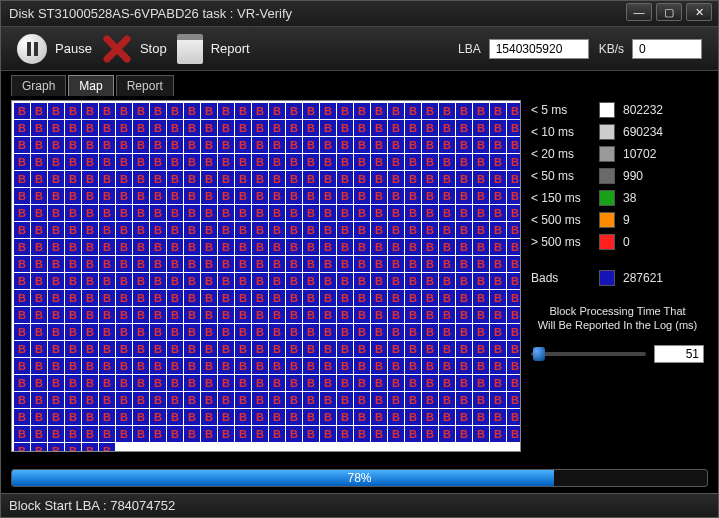 The image size is (719, 518). Describe the element at coordinates (618, 318) in the screenshot. I see `slider-title: Block Processing Time ThatWill Be Report…` at that location.